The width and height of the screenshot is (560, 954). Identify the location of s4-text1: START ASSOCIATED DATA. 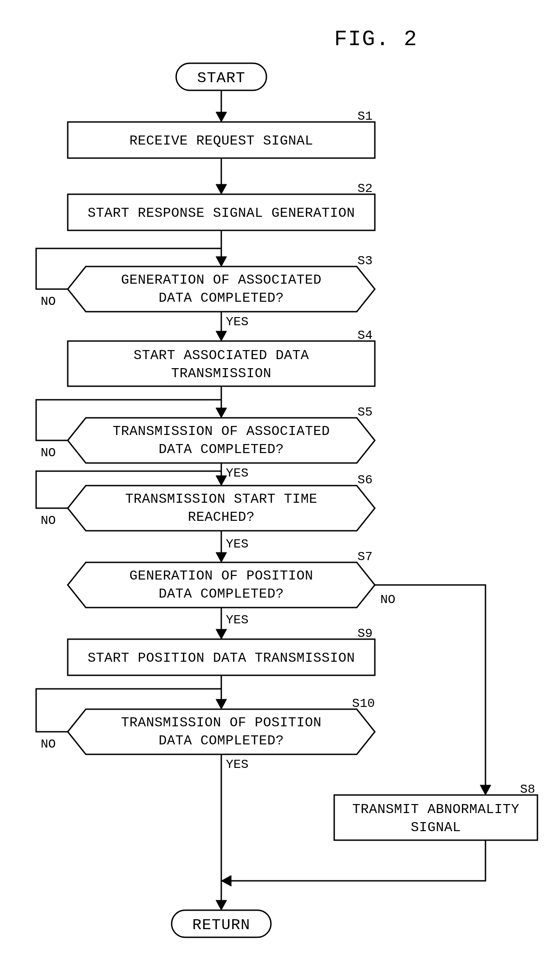
(221, 355).